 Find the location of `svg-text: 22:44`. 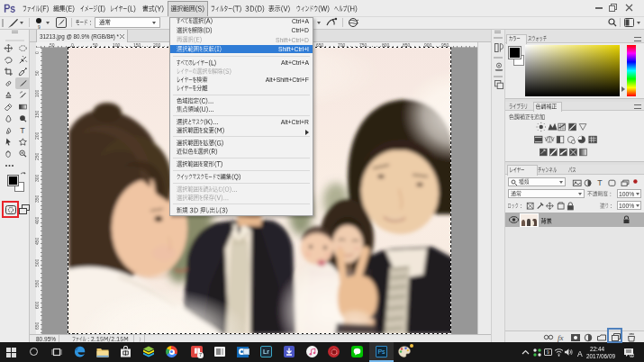

svg-text: 22:44 is located at coordinates (597, 349).